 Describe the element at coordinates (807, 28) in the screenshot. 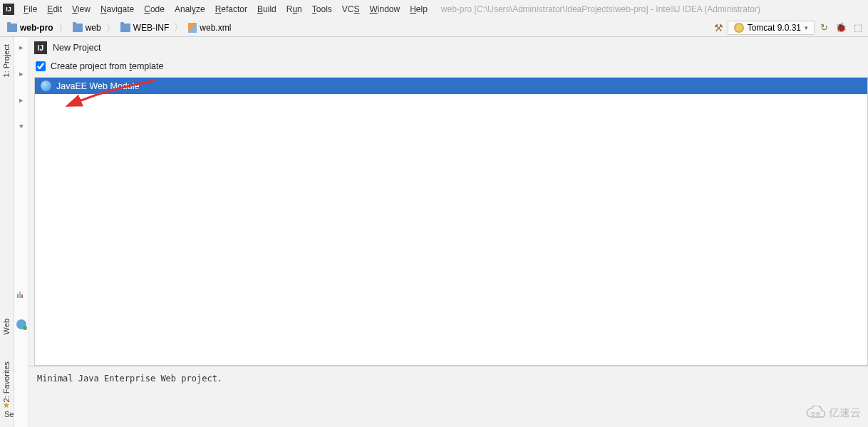

I see `chevron-down-icon: ▾` at that location.